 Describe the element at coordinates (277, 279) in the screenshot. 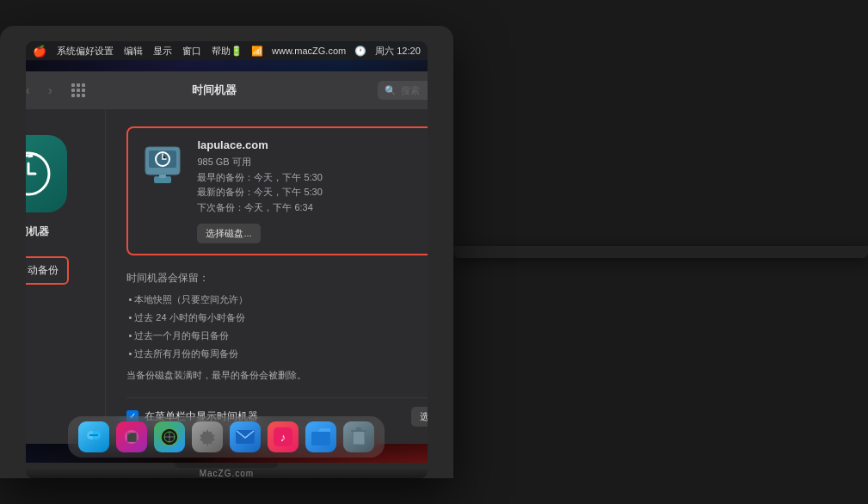

I see `retention-title: 时间机器会保留：` at that location.